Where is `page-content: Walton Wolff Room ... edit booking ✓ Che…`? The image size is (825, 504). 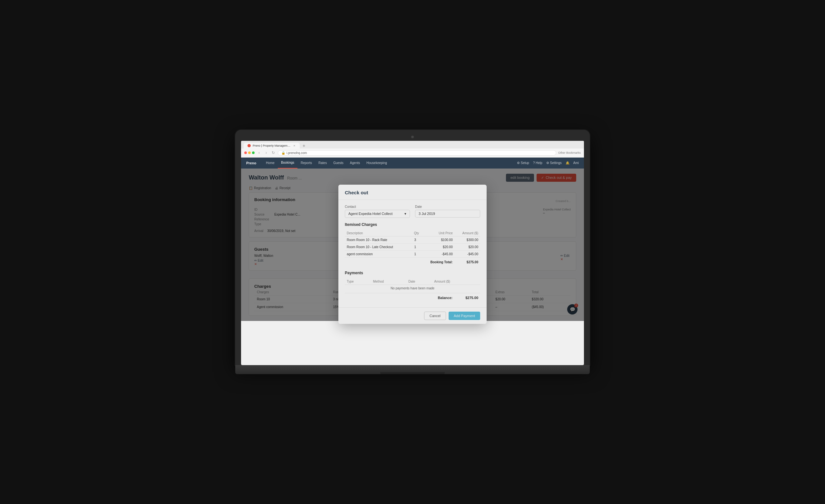
page-content: Walton Wolff Room ... edit booking ✓ Che… is located at coordinates (412, 244).